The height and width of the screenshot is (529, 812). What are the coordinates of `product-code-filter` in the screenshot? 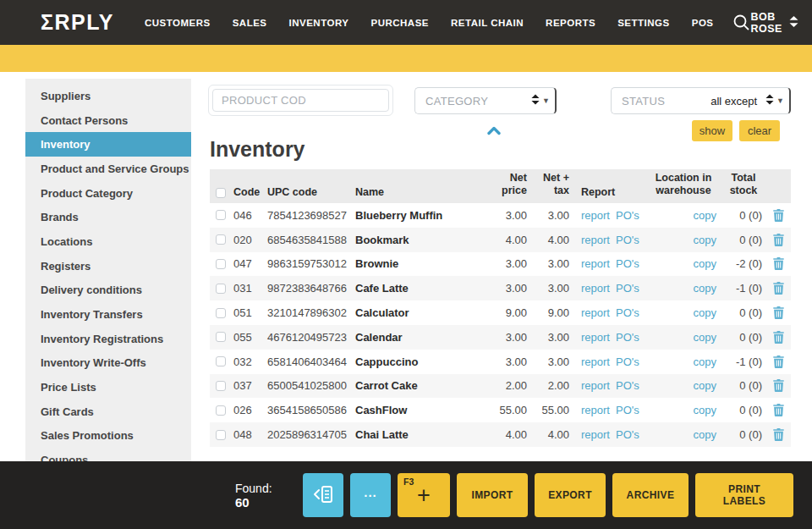 It's located at (301, 100).